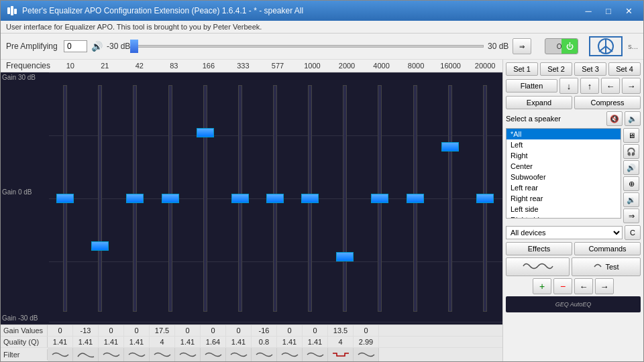 This screenshot has height=362, width=644. I want to click on freq-header: Frequencies 10 21 42 83 166 333 577 1000…, so click(252, 66).